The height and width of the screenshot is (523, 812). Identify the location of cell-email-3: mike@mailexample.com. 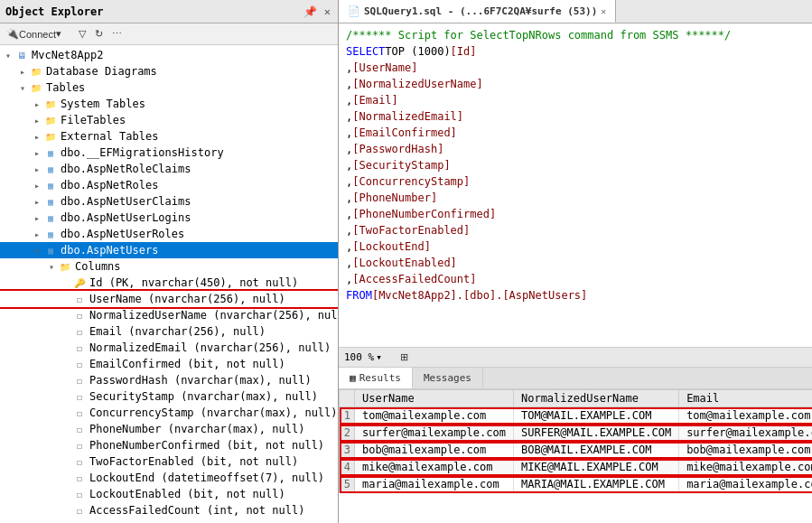
(746, 468).